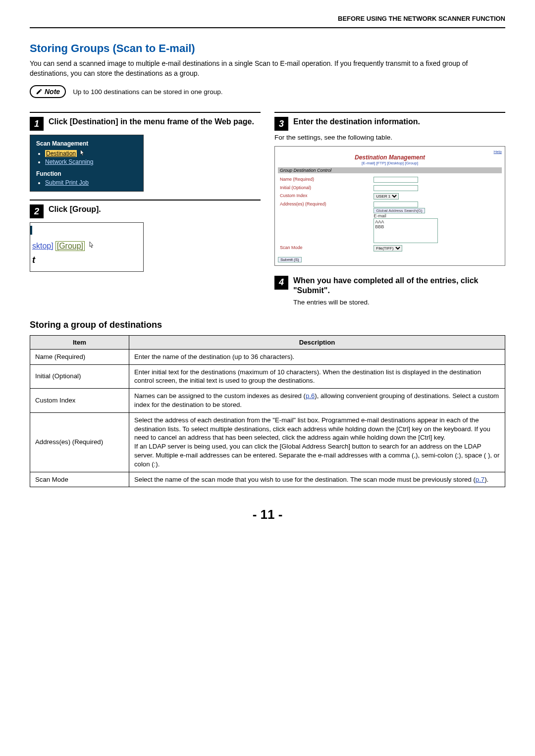  I want to click on page-number: - 11 -, so click(268, 515).